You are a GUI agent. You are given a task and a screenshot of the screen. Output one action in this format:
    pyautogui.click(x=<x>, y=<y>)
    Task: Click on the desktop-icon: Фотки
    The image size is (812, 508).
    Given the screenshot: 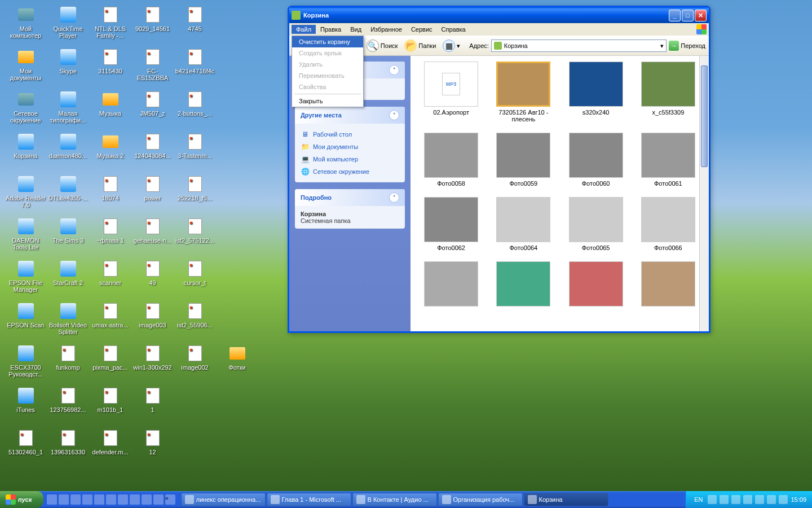 What is the action you would take?
    pyautogui.click(x=237, y=365)
    